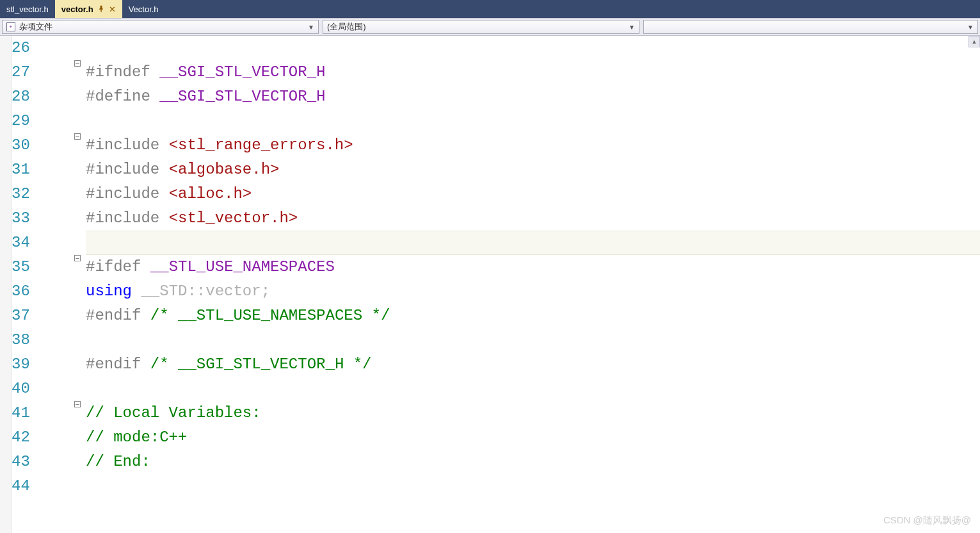 The width and height of the screenshot is (980, 533). Describe the element at coordinates (113, 9) in the screenshot. I see `close-icon: ✕` at that location.